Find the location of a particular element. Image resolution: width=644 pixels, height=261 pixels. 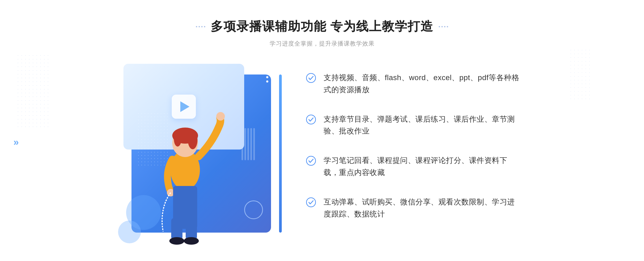

header-section: 多项录播课辅助功能 专为线上教学打造 学习进度全掌握，提升录播课教学效果 is located at coordinates (322, 24).